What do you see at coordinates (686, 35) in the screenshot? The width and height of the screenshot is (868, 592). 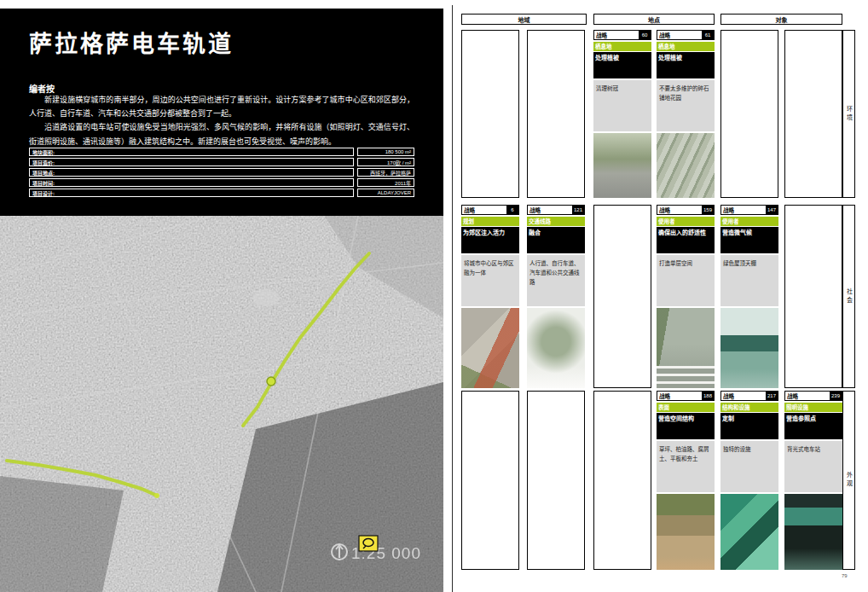 I see `strategy-card-header: 战略 61` at bounding box center [686, 35].